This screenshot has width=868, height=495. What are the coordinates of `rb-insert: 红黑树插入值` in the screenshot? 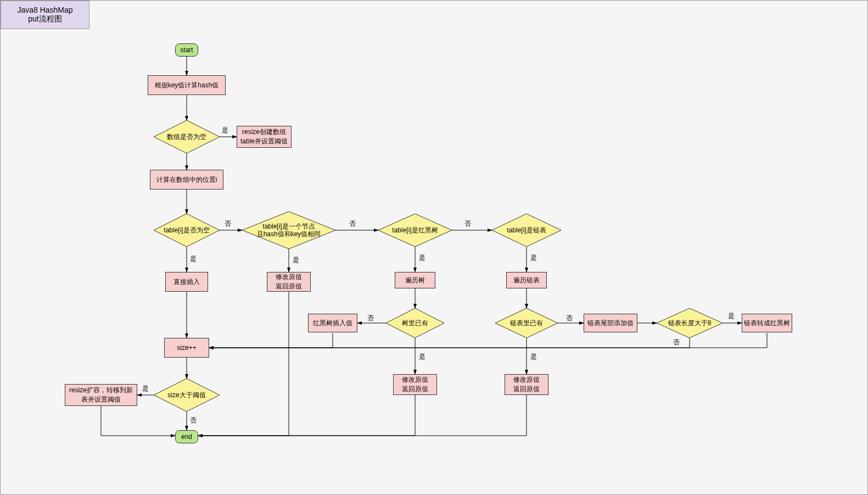 It's located at (333, 323).